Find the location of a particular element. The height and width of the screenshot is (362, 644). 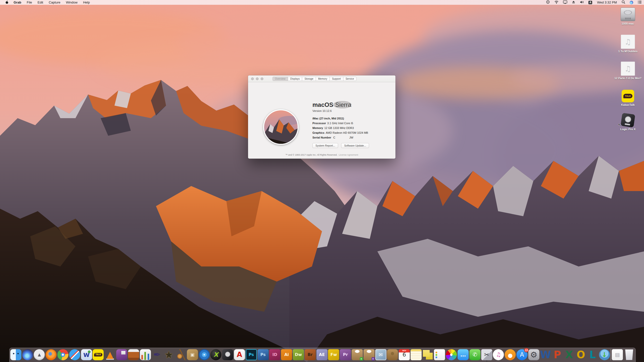

tab-memory: Memory is located at coordinates (323, 79).